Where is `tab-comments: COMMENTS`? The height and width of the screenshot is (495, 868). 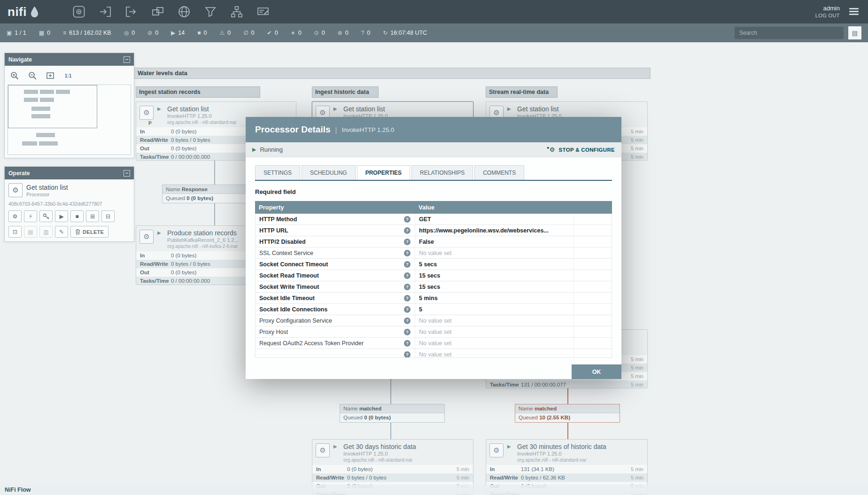
tab-comments: COMMENTS is located at coordinates (499, 173).